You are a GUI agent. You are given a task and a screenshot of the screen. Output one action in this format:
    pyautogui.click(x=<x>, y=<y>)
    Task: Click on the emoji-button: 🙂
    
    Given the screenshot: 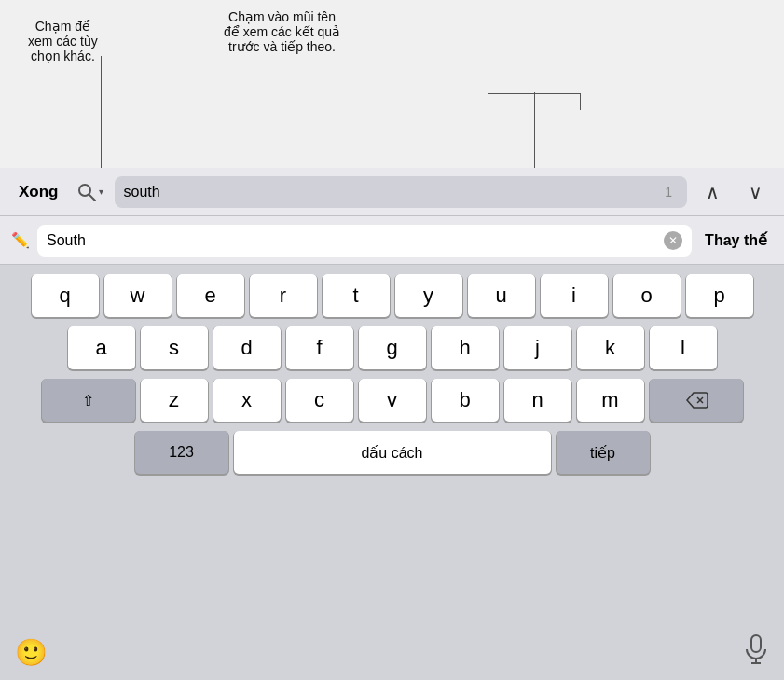 What is the action you would take?
    pyautogui.click(x=32, y=653)
    